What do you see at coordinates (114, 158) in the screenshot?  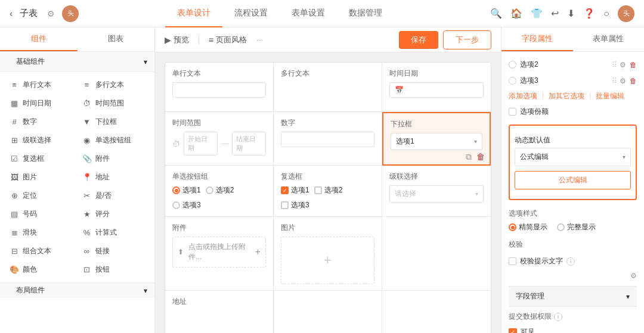 I see `comp-attachment: 📎 附件` at bounding box center [114, 158].